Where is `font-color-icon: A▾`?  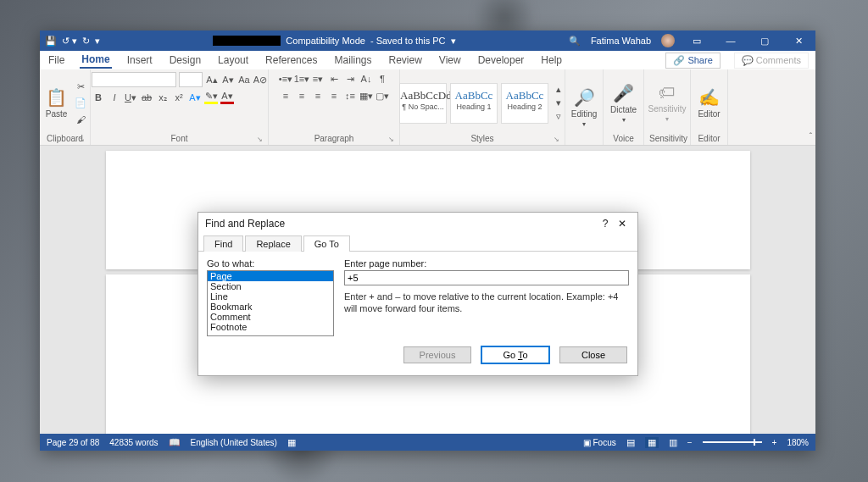
font-color-icon: A▾ is located at coordinates (227, 97).